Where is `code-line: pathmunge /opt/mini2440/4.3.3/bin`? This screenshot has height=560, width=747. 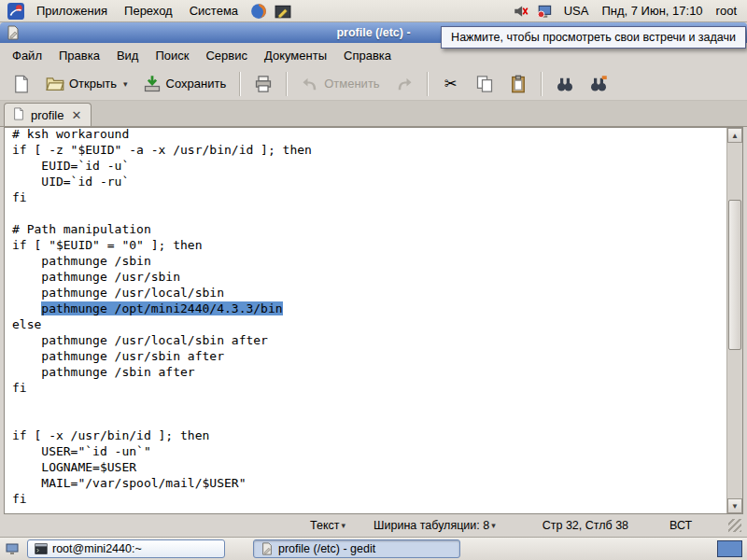
code-line: pathmunge /opt/mini2440/4.3.3/bin is located at coordinates (370, 308).